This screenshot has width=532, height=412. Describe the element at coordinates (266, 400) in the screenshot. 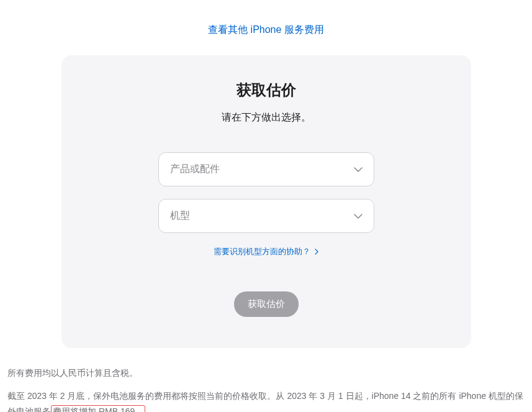

I see `footer-line-2: 截至 2023 年 2 月底，保外电池服务的费用都将按照当前的价格收取。从 20…` at that location.